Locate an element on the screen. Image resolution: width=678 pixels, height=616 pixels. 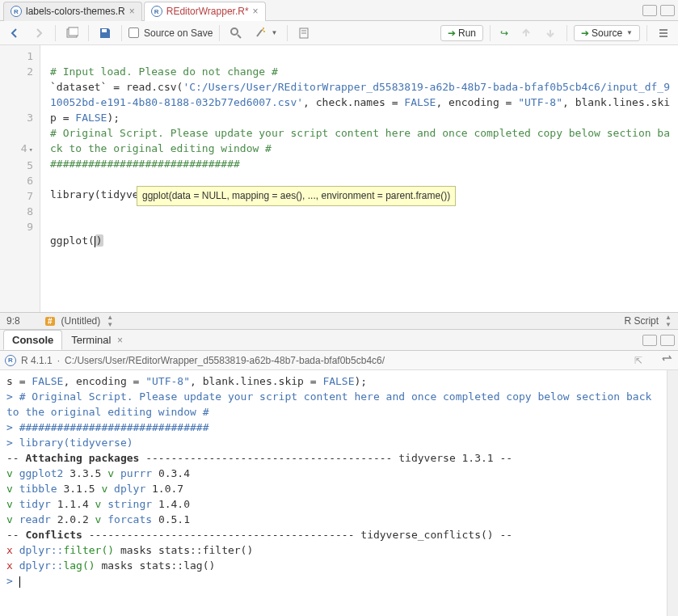
run-button: ➔ Run is located at coordinates (462, 33).